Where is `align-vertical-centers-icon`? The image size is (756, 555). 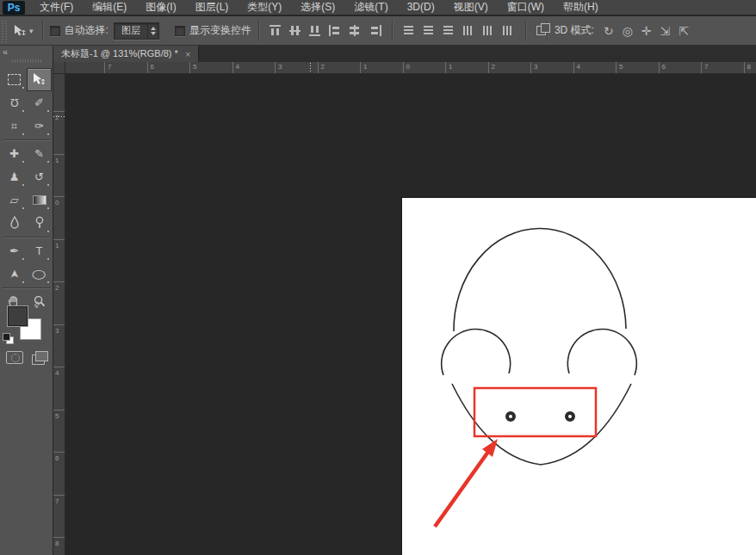
align-vertical-centers-icon is located at coordinates (296, 31).